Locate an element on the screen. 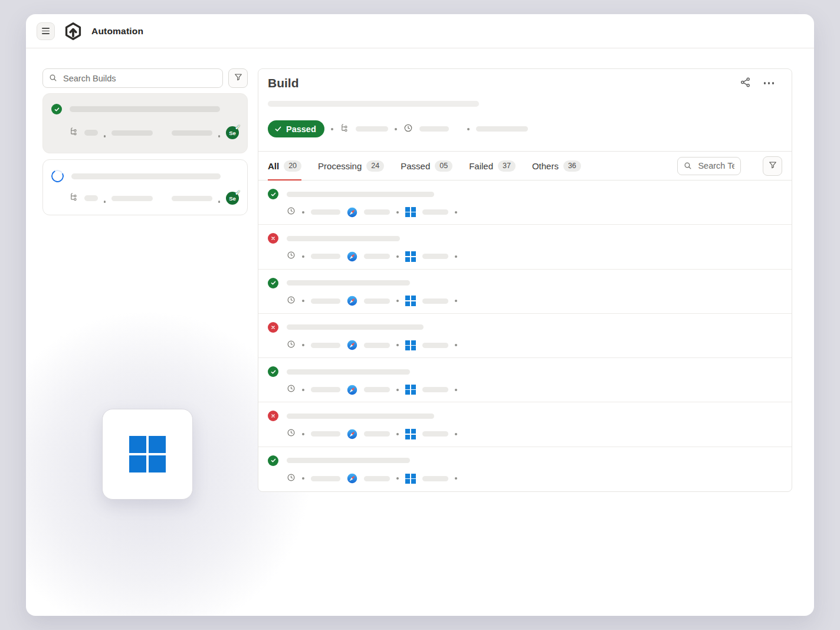 The image size is (840, 630). tab-others: Others 36 is located at coordinates (557, 166).